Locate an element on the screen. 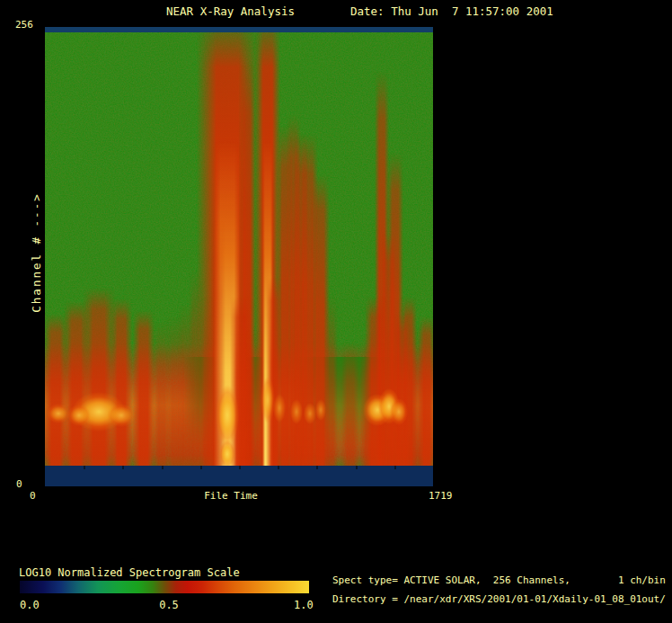 This screenshot has width=672, height=623. colorbar-title: LOG10 Normalized Spectrogram Scale is located at coordinates (129, 573).